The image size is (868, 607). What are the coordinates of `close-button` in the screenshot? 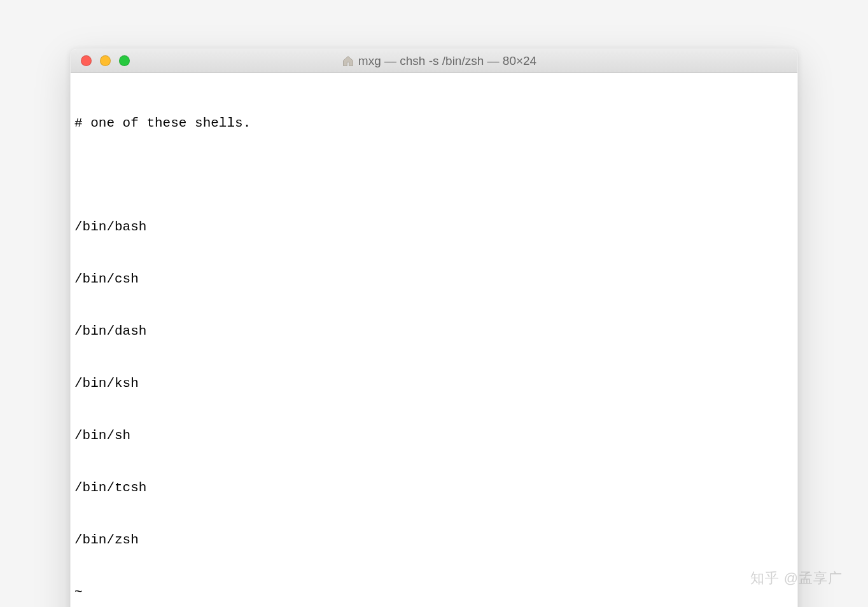 It's located at (87, 61).